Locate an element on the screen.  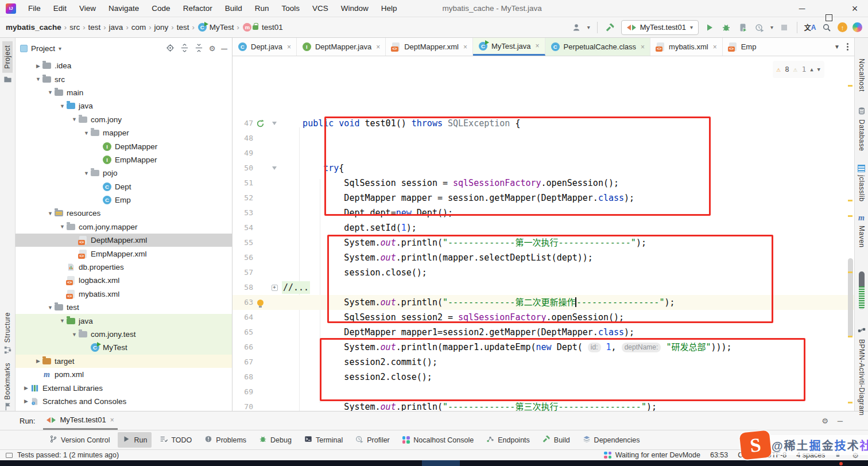
code-line-50: 50 try{ is located at coordinates (543, 168).